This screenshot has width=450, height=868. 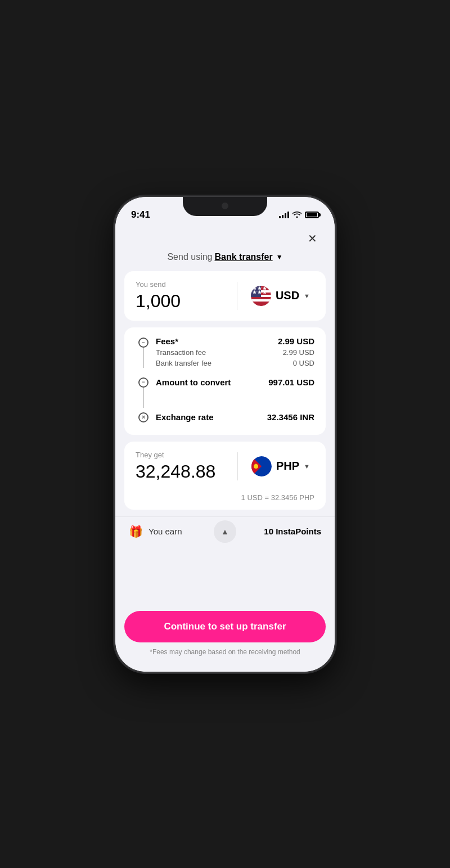 I want to click on fees-total: 2.99 USD, so click(x=296, y=341).